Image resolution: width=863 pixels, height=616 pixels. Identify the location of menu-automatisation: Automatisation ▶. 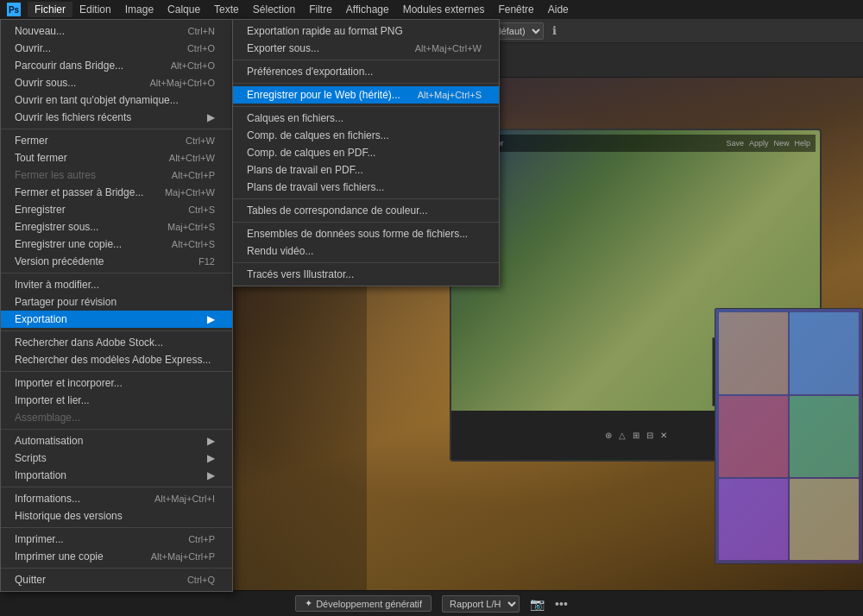
(117, 441).